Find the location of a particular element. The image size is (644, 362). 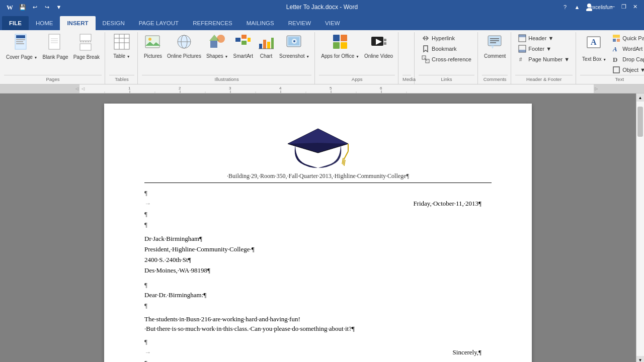

page-break-button: Page Break is located at coordinates (87, 49).